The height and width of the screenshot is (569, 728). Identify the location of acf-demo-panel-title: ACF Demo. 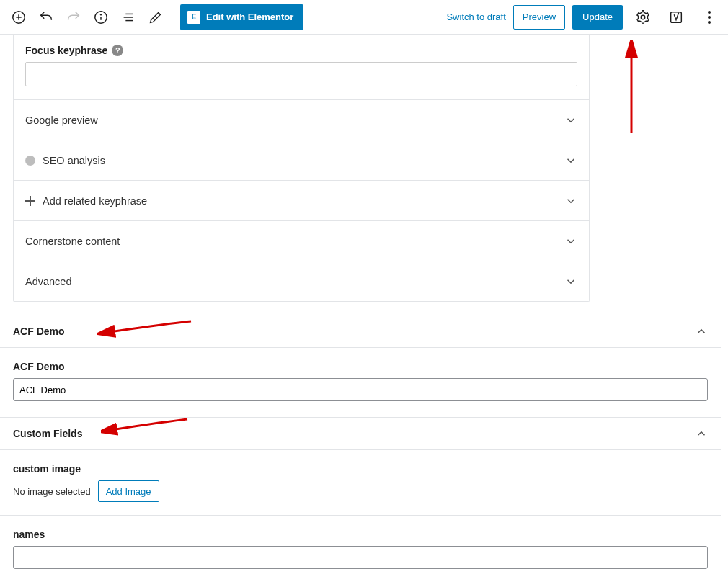
(39, 331).